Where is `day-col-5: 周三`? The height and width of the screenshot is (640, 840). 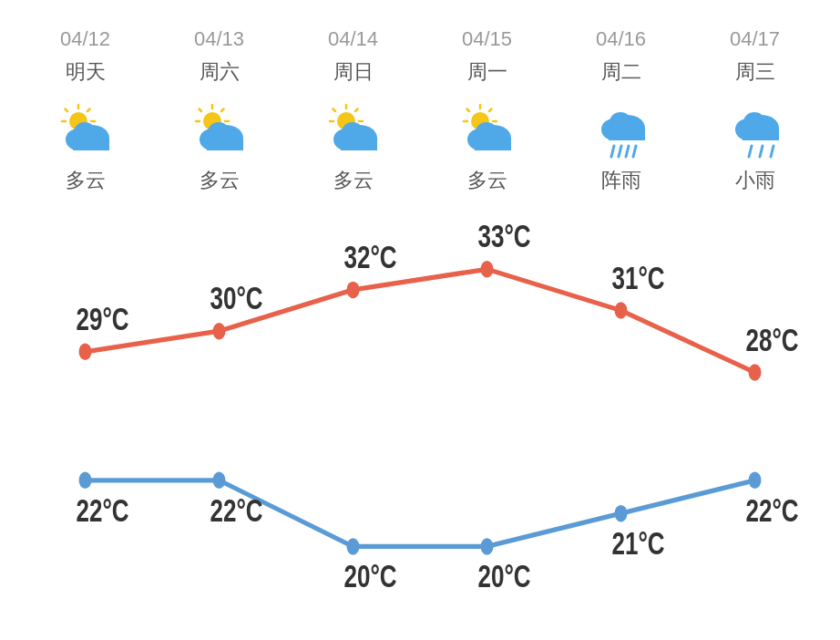 day-col-5: 周三 is located at coordinates (754, 72).